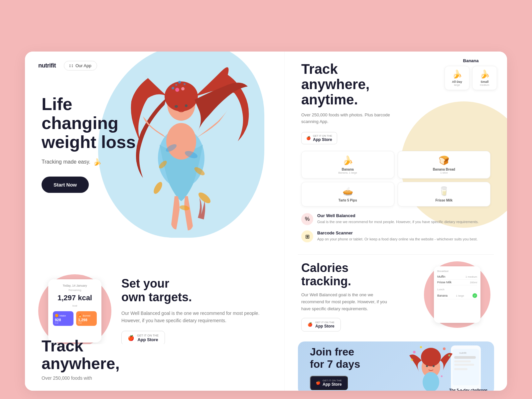  Describe the element at coordinates (444, 165) in the screenshot. I see `food-card-1: 🍞 Banana Bread 1 slice` at that location.